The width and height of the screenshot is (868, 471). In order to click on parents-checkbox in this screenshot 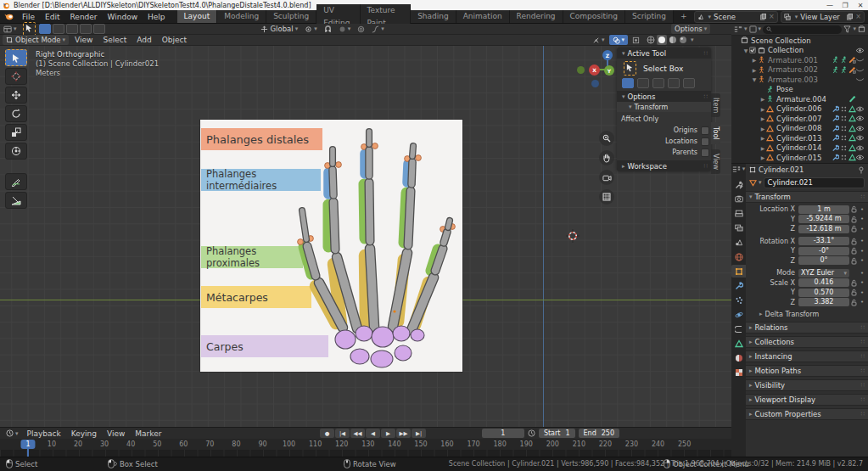, I will do `click(705, 153)`.